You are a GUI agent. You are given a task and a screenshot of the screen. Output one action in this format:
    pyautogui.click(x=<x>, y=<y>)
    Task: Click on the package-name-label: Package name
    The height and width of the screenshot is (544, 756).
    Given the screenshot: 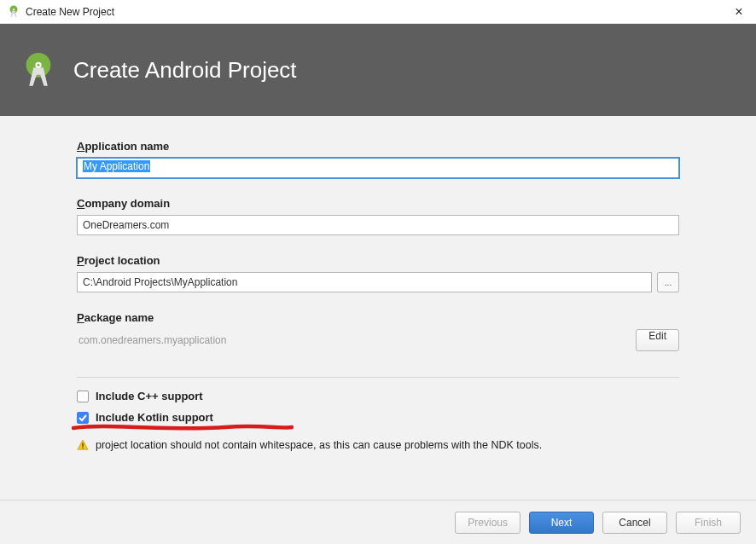 What is the action you would take?
    pyautogui.click(x=378, y=317)
    